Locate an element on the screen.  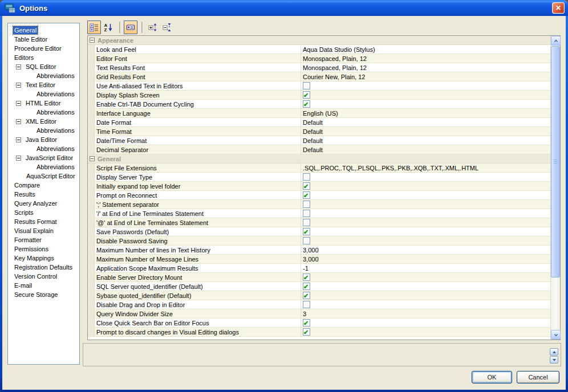
tree-item-permissions: Permissions is located at coordinates (43, 249).